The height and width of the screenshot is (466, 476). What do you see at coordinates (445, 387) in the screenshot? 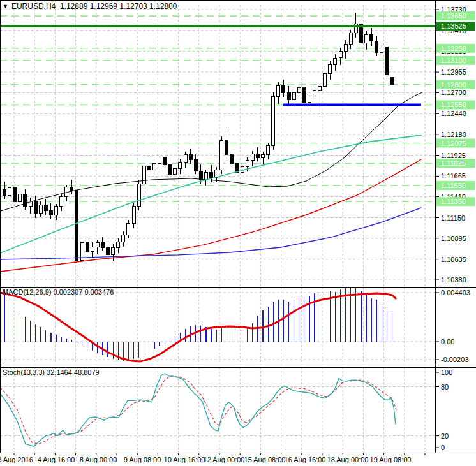
I see `stoch-tick-label: 80` at bounding box center [445, 387].